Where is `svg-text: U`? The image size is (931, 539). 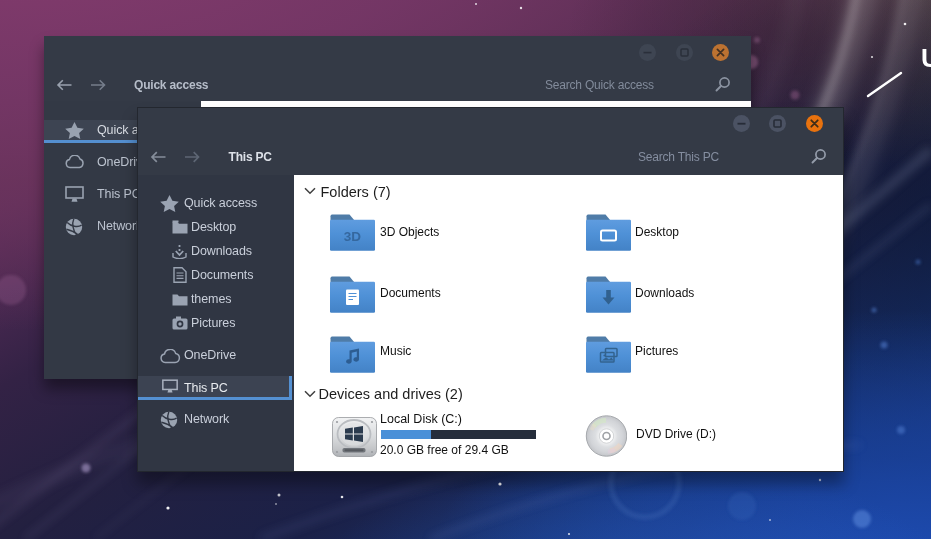 svg-text: U is located at coordinates (926, 58).